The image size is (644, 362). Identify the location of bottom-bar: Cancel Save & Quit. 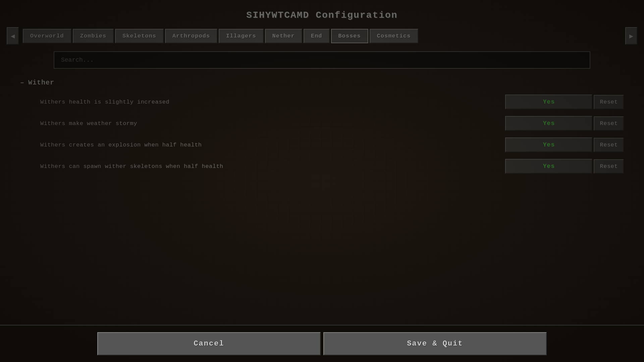
(322, 343).